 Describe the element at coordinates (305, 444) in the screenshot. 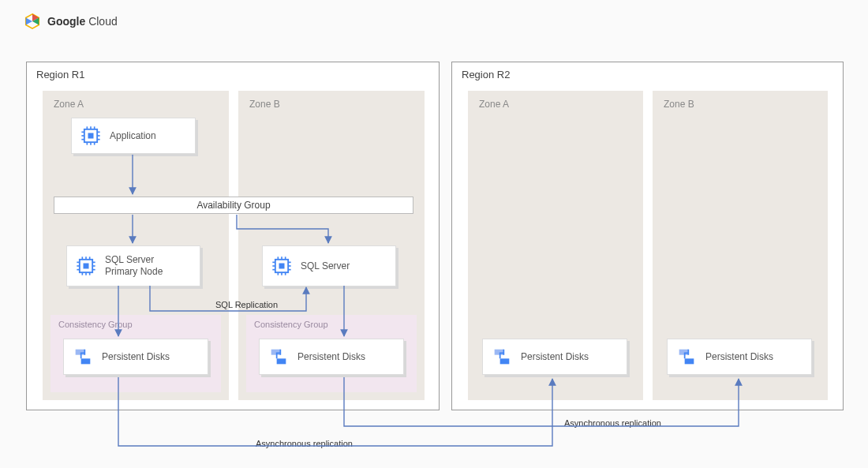

I see `label-async-repl-1: Asynchronous replication` at that location.